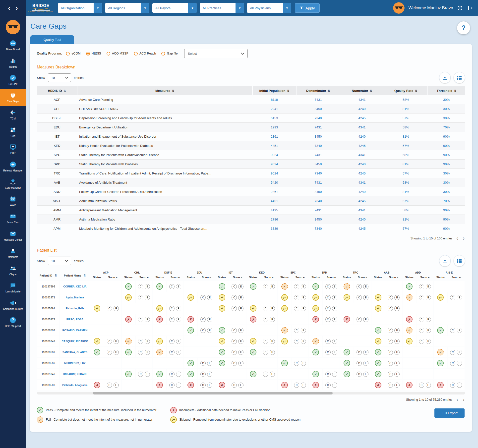 This screenshot has width=478, height=448. What do you see at coordinates (446, 91) in the screenshot?
I see `column-header-threshold: Threshold⇅` at bounding box center [446, 91].